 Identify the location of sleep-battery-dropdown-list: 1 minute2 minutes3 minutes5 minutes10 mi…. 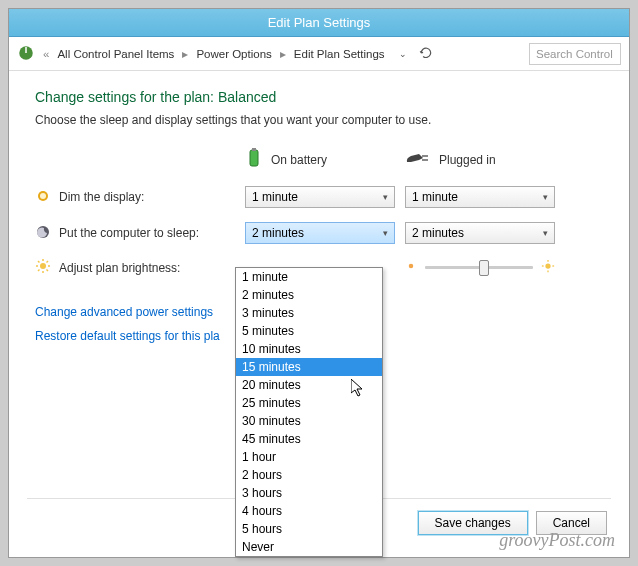
(309, 412).